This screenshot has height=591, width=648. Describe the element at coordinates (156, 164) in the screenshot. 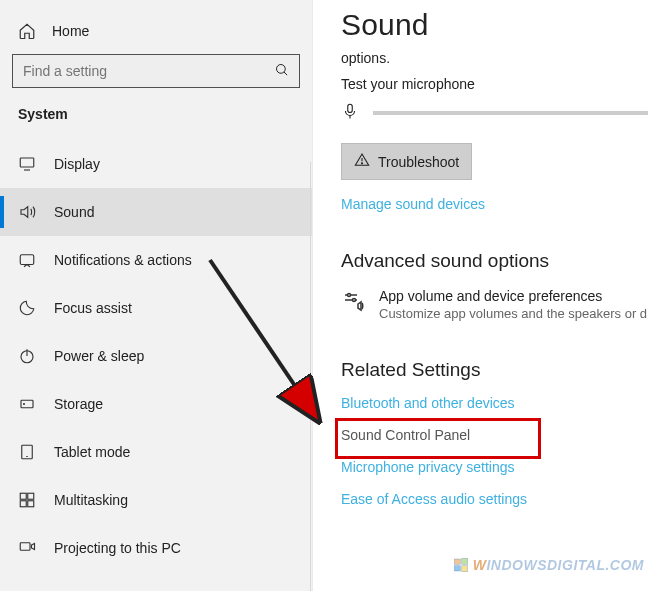

I see `sidebar-item-display: Display` at that location.